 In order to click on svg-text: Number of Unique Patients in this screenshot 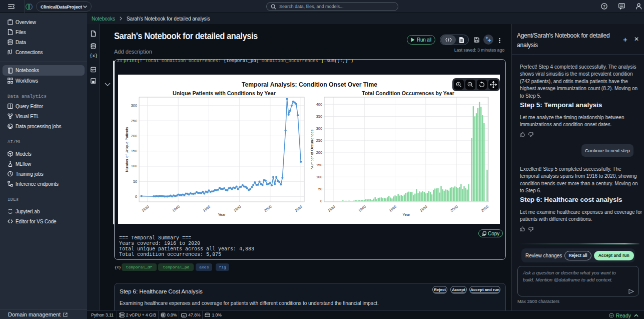, I will do `click(127, 149)`.